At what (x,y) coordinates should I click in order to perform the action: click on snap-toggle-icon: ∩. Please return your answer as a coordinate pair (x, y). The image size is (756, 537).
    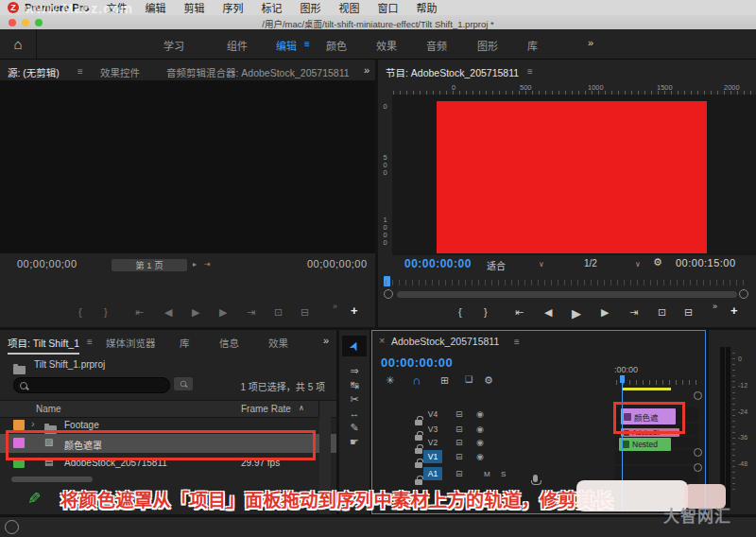
    Looking at the image, I should click on (416, 380).